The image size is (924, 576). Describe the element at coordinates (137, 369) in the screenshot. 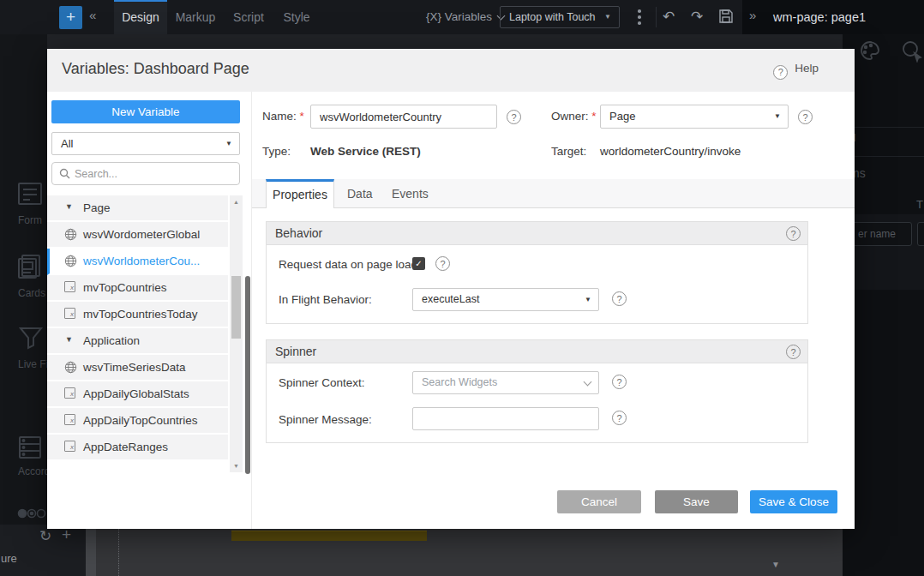

I see `variable-item: wsvTimeSeriesData` at that location.